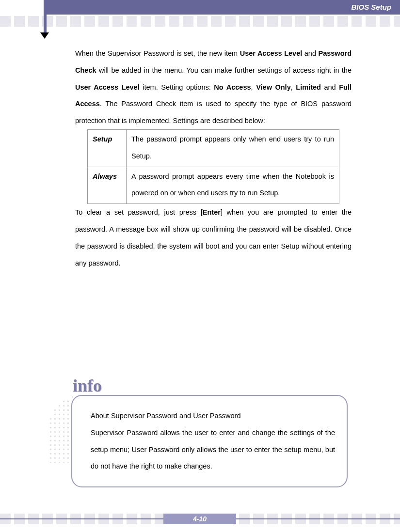  What do you see at coordinates (200, 21) in the screenshot?
I see `decorative-squares-top` at bounding box center [200, 21].